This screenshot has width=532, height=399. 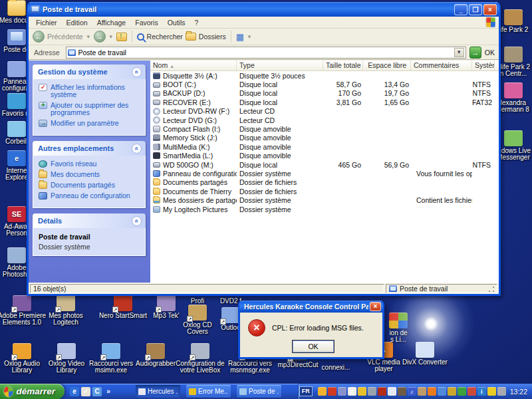 I want to click on views-icon: ▦, so click(x=240, y=37).